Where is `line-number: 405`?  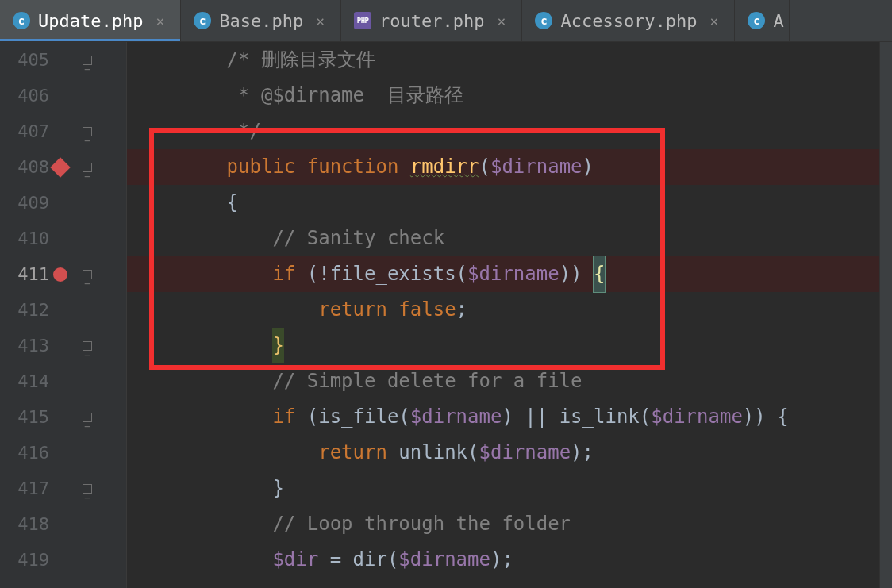 line-number: 405 is located at coordinates (29, 60).